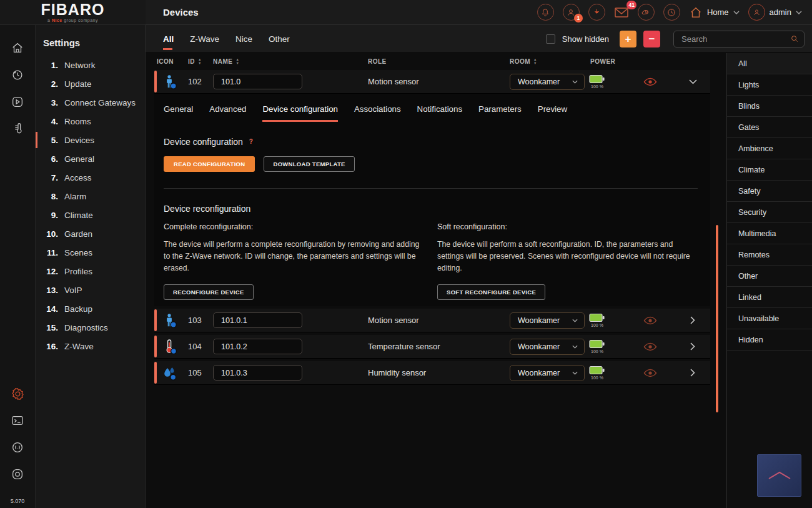  I want to click on table-row-device-103: 103 Motion sensor Woonkamer 100 %, so click(432, 321).